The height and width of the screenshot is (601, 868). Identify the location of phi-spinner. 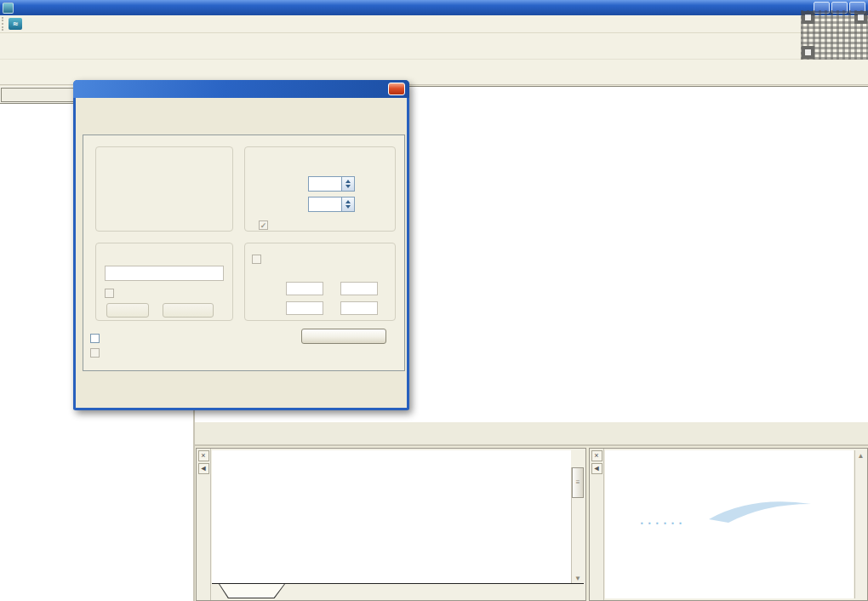
(349, 184).